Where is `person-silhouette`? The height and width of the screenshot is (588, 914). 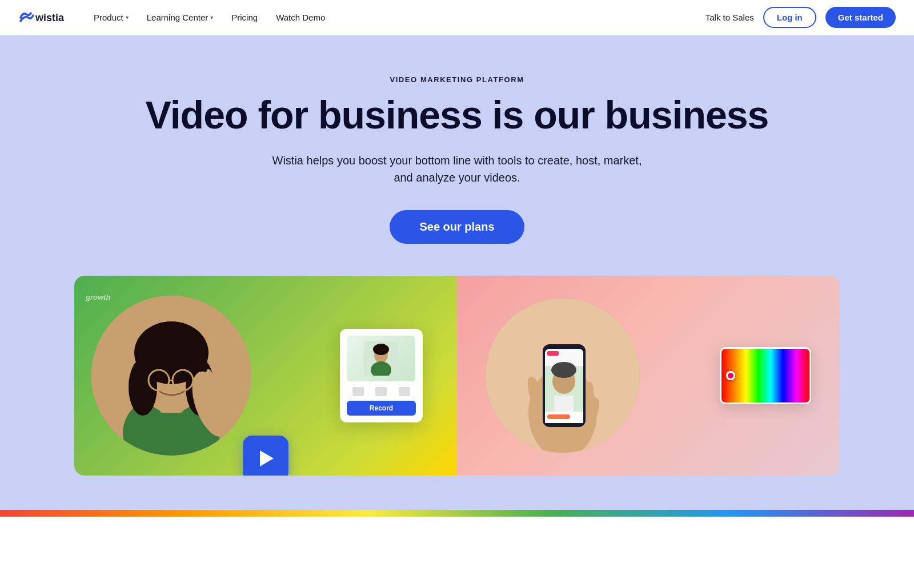 person-silhouette is located at coordinates (171, 376).